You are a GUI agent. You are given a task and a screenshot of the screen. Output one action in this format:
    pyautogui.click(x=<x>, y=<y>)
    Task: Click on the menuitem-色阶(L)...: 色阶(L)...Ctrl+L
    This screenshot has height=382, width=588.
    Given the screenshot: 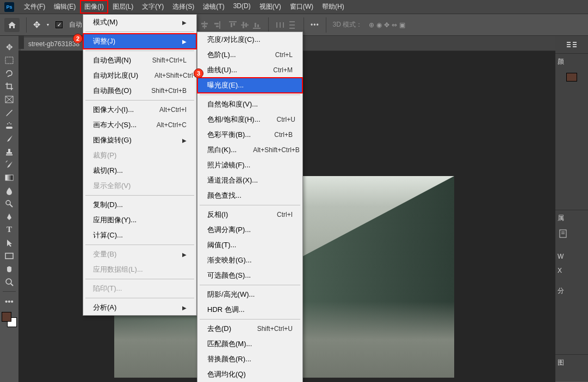 What is the action you would take?
    pyautogui.click(x=250, y=55)
    